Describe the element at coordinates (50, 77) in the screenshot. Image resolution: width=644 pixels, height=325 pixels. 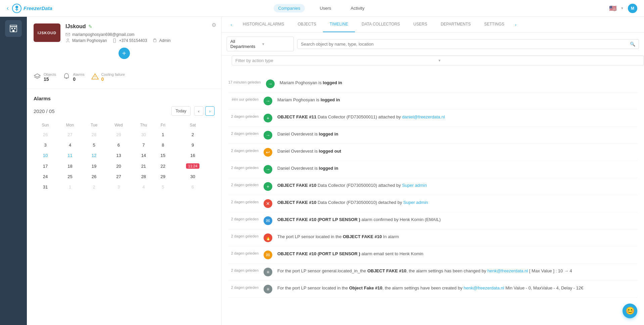
I see `objects-stat-text: Objects 15` at that location.